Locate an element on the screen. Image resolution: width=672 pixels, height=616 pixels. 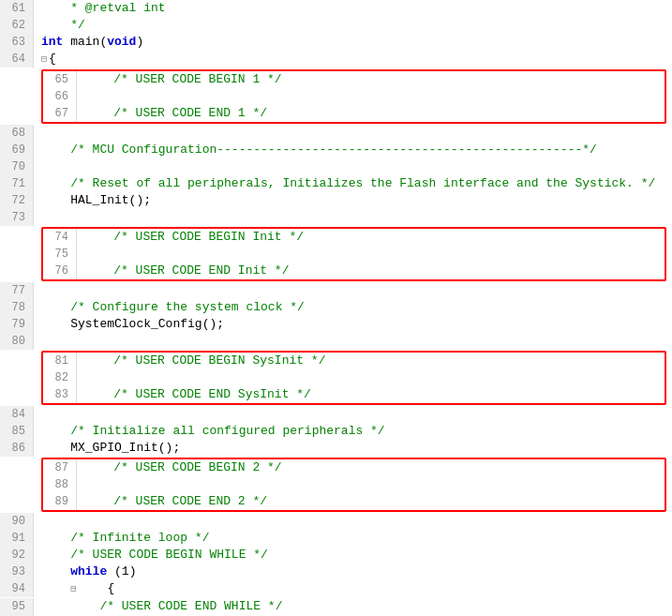
line-number: 64 is located at coordinates (17, 59).